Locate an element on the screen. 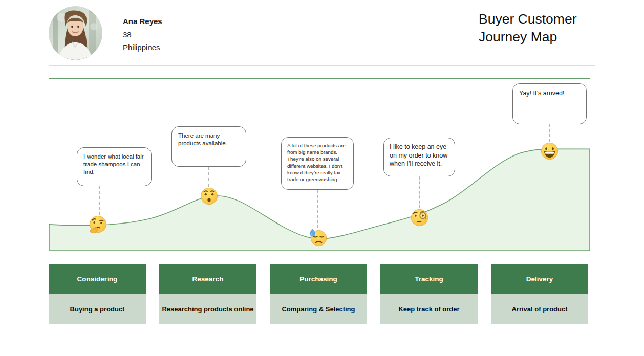 The height and width of the screenshot is (356, 644). stage-header: Research is located at coordinates (208, 279).